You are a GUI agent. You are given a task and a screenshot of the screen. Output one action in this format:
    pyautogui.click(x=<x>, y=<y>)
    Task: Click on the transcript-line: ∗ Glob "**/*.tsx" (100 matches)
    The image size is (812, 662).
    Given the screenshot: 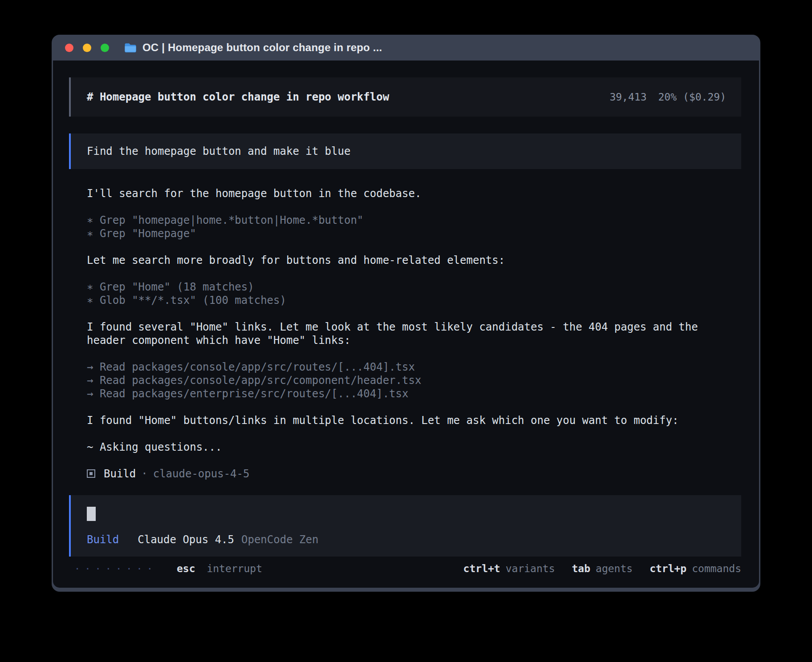 What is the action you would take?
    pyautogui.click(x=414, y=300)
    